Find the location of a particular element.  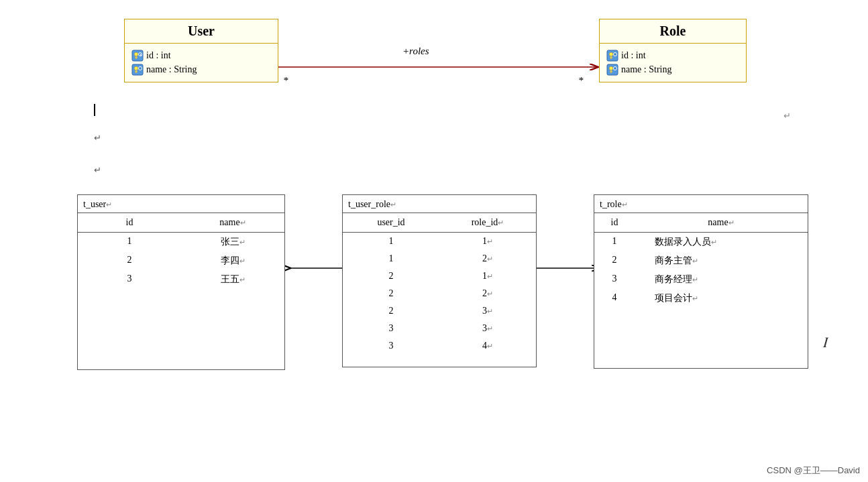

uml-role-field-name: name : String is located at coordinates (673, 70).